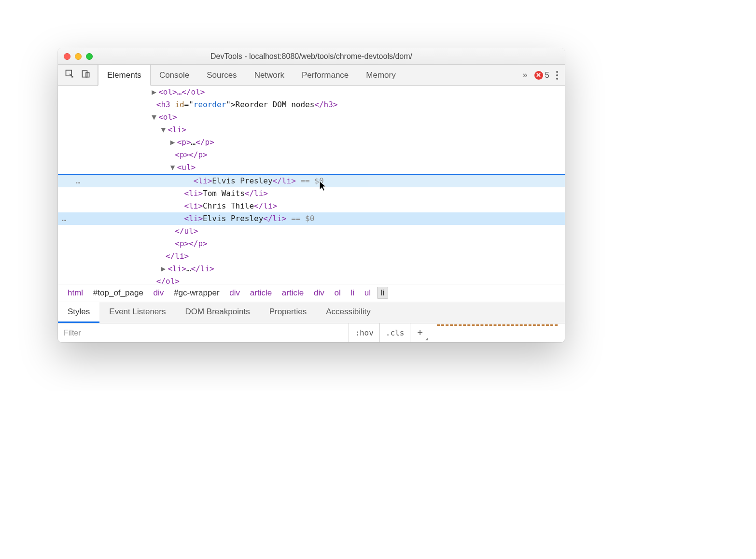 The width and height of the screenshot is (756, 559). What do you see at coordinates (311, 142) in the screenshot?
I see `tree-row: ▶<p>…</p>` at bounding box center [311, 142].